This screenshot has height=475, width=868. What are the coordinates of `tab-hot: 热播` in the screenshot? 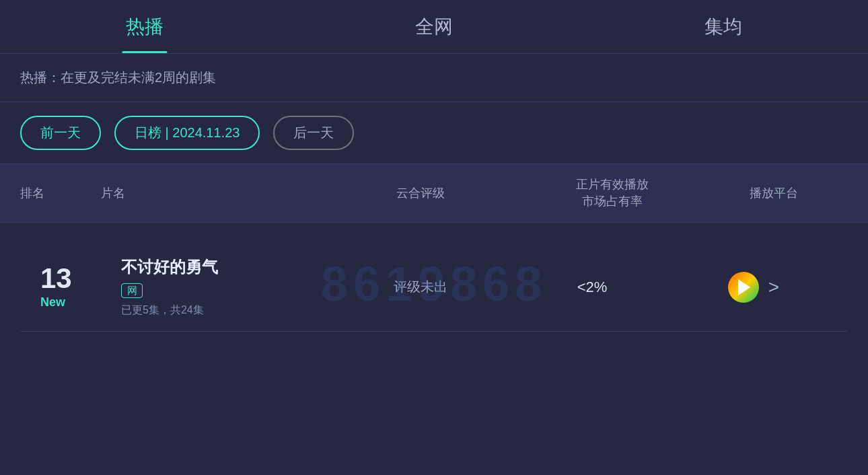 It's located at (145, 27).